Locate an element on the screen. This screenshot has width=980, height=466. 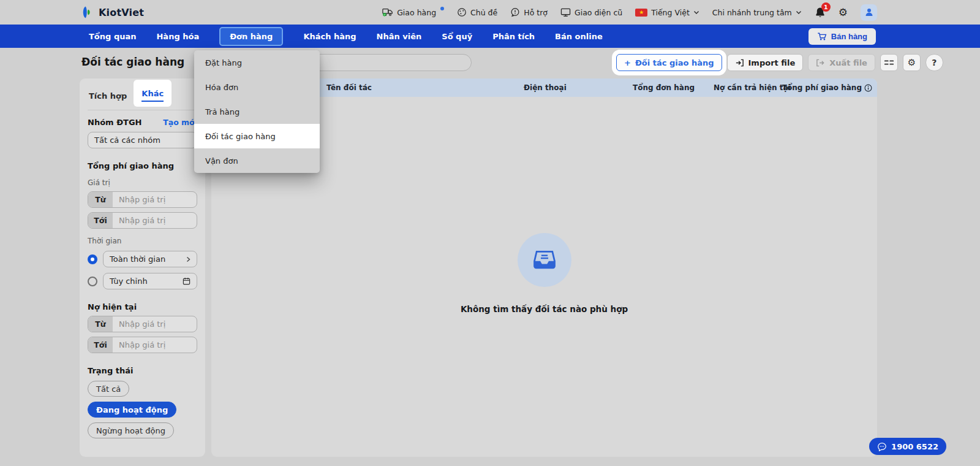
menu-item-dat-hang: Đặt hàng is located at coordinates (257, 63).